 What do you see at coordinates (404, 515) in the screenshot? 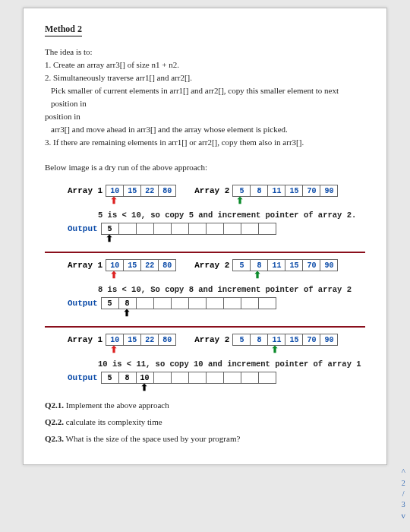
I see `nav-down-icon: v` at bounding box center [404, 515].